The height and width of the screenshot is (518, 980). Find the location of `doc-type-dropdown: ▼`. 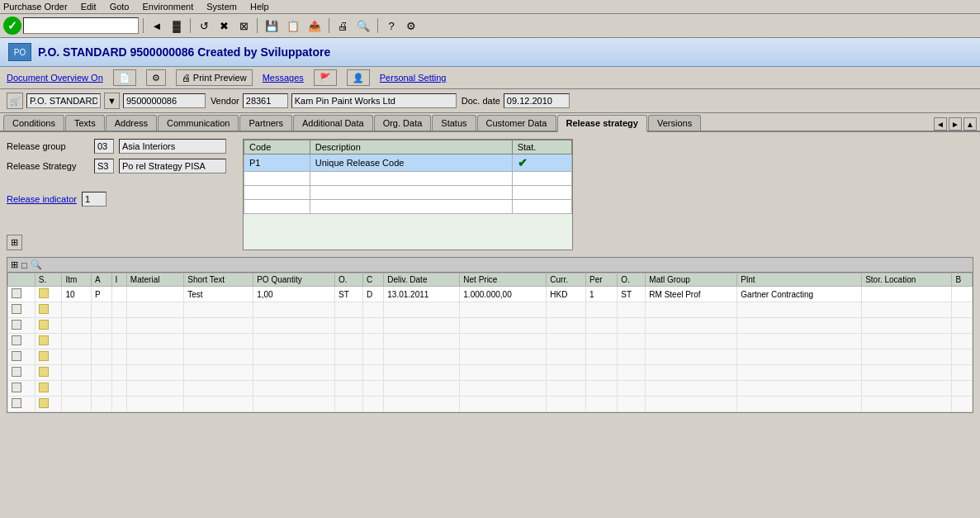

doc-type-dropdown: ▼ is located at coordinates (112, 101).